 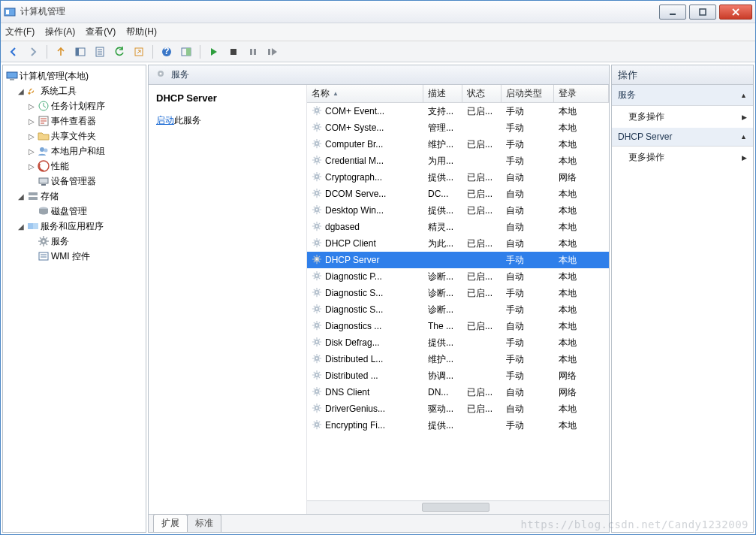 I want to click on restart-service-button, so click(x=273, y=52).